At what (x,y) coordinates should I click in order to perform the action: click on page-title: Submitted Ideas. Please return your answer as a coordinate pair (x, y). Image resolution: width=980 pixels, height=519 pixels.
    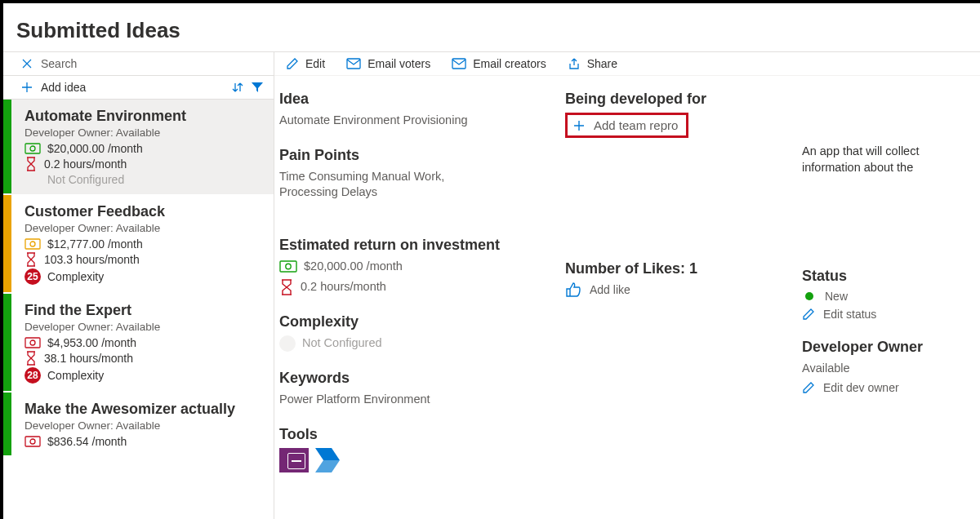
    Looking at the image, I should click on (492, 28).